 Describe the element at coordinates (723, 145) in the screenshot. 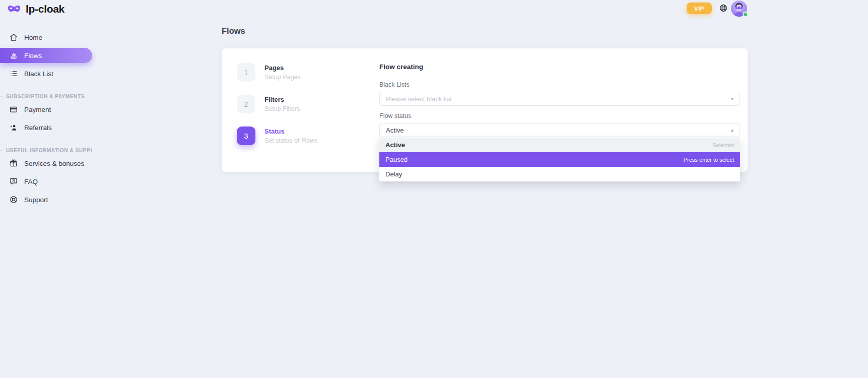

I see `option-hint: Selected` at that location.